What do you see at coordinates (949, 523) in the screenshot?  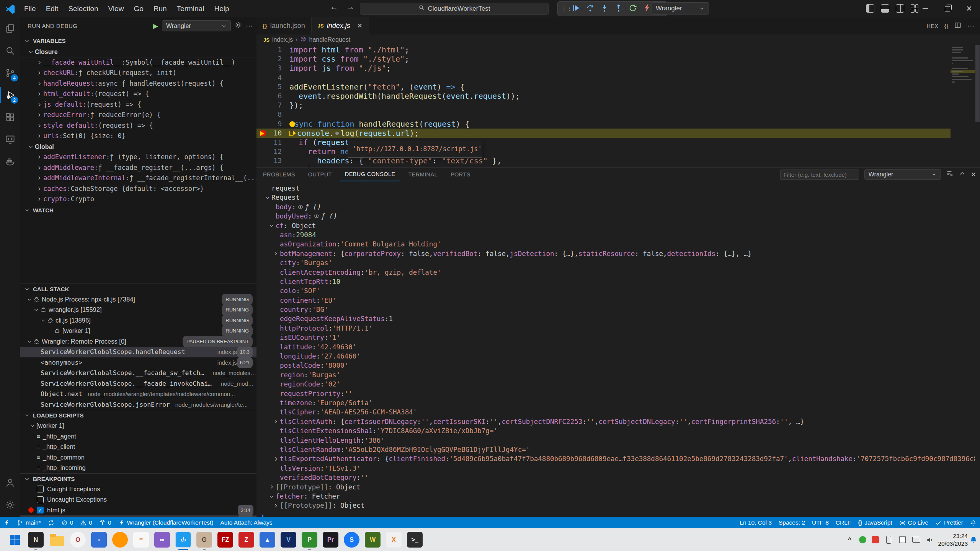 I see `status-item-prettier: Prettier` at bounding box center [949, 523].